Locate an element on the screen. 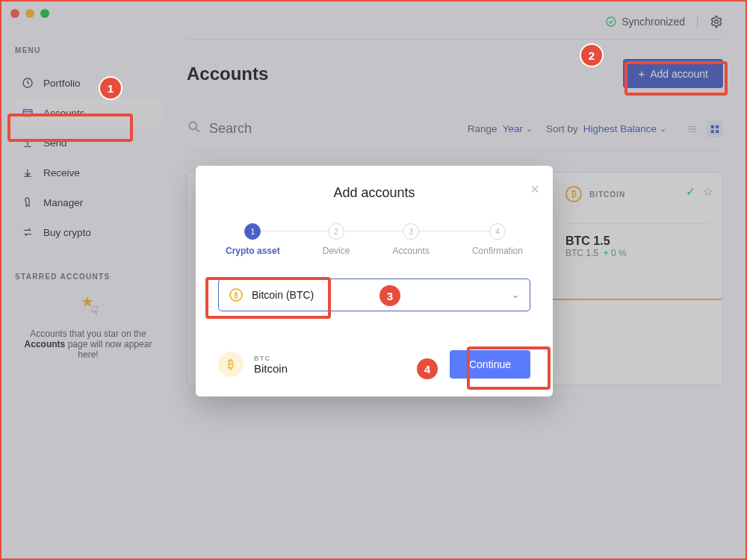 Image resolution: width=747 pixels, height=560 pixels. asset-summary: ₿ BTC Bitcoin is located at coordinates (252, 364).